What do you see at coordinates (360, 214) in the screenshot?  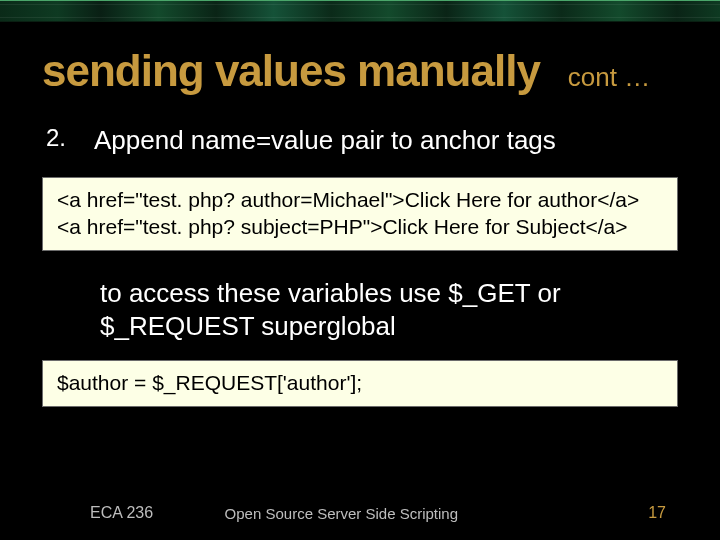 I see `code-box-anchors: <a href="test. php? author=Michael">Clic…` at bounding box center [360, 214].